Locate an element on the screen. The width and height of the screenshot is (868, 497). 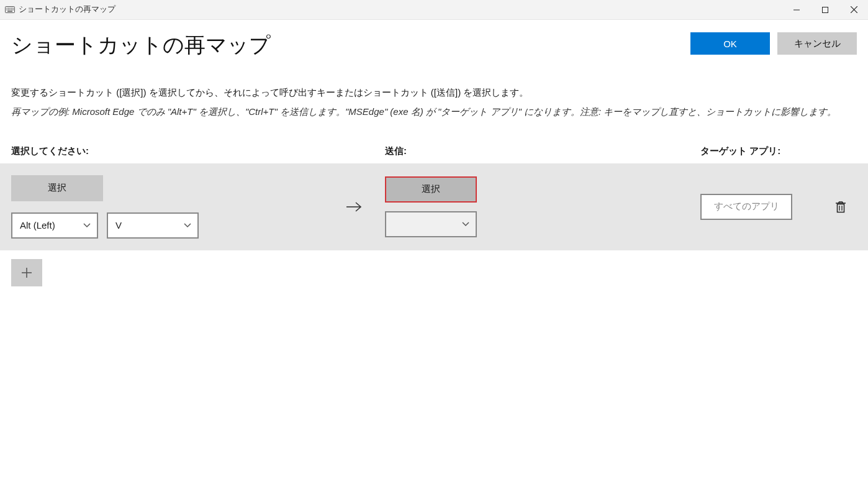
column-header-target: ターゲット アプリ: is located at coordinates (779, 152).